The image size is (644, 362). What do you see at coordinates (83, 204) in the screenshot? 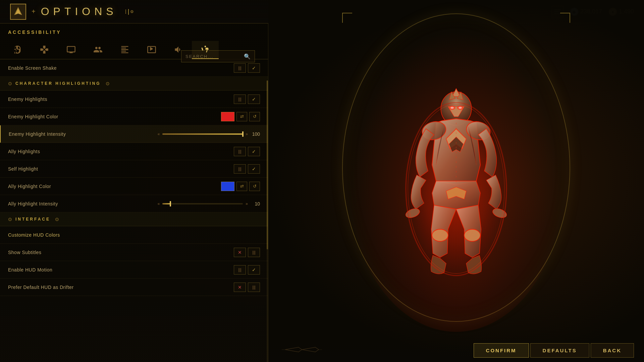
I see `setting-label: Ally Highlight Intensity` at bounding box center [83, 204].